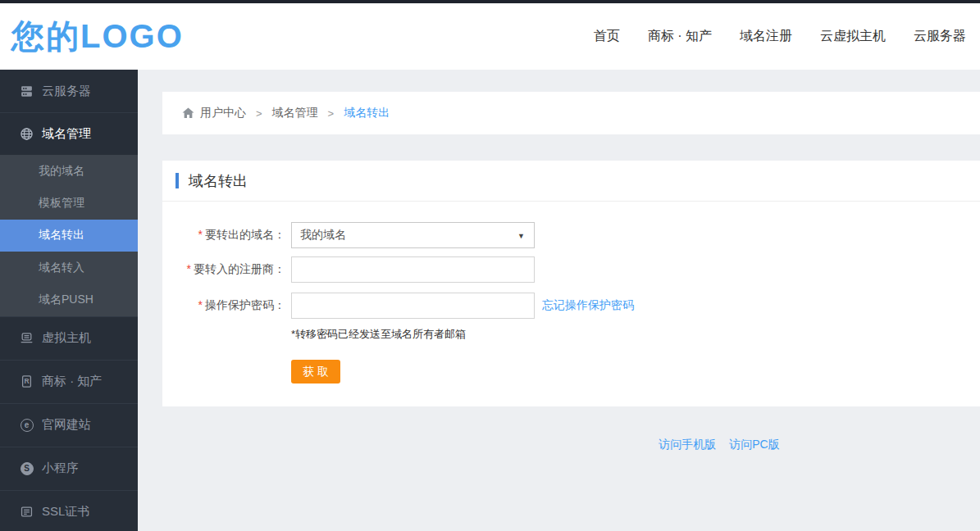 This screenshot has width=980, height=531. Describe the element at coordinates (69, 91) in the screenshot. I see `sidebar-item-cloud-server: 云服务器` at that location.